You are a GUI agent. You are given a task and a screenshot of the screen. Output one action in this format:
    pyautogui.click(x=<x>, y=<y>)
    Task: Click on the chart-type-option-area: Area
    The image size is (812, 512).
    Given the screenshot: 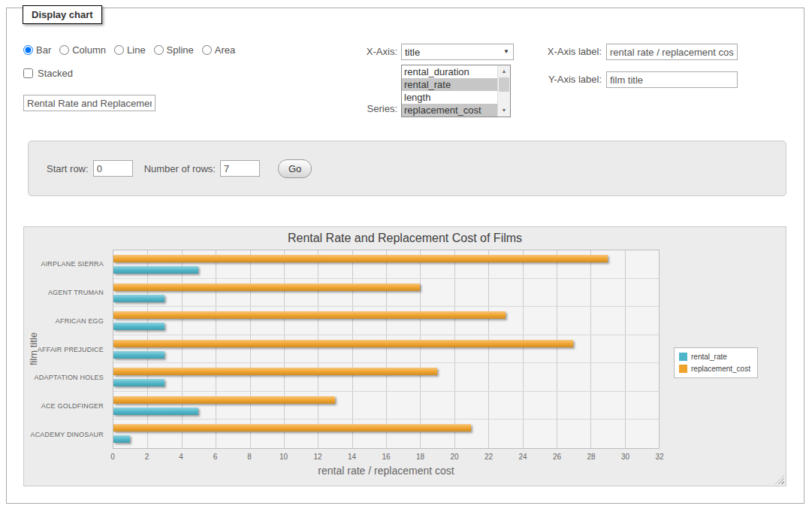 What is the action you would take?
    pyautogui.click(x=219, y=50)
    